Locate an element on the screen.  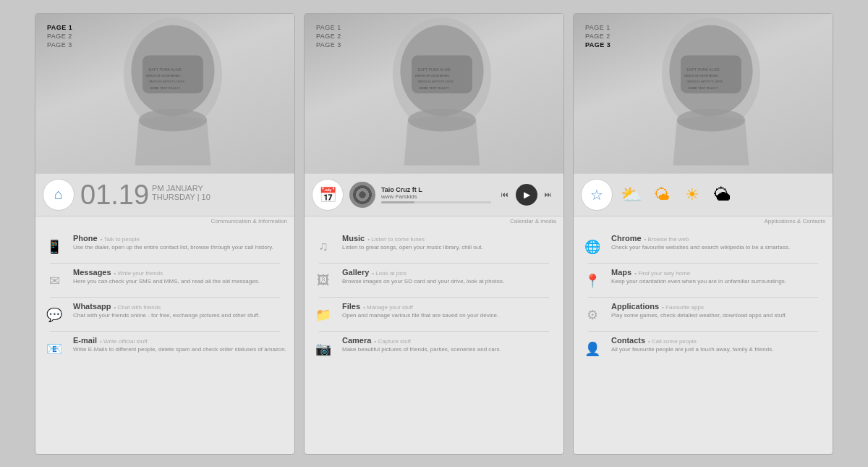
app-item-camera: 📷 Camera • Capture stuff Make beautiful … is located at coordinates (434, 348).